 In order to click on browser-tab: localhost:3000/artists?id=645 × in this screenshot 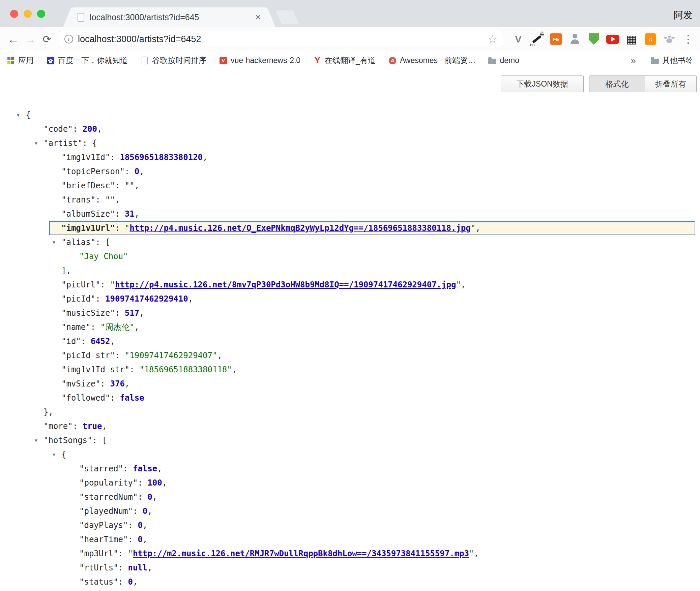, I will do `click(169, 17)`.